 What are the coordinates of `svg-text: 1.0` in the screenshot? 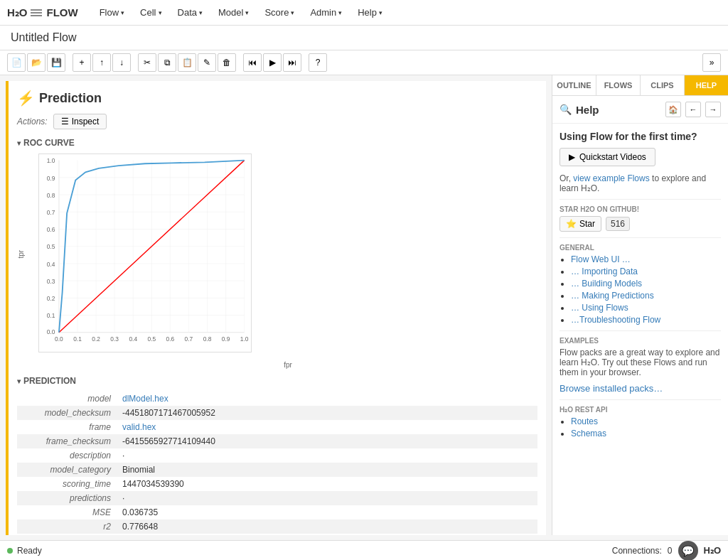 It's located at (245, 339).